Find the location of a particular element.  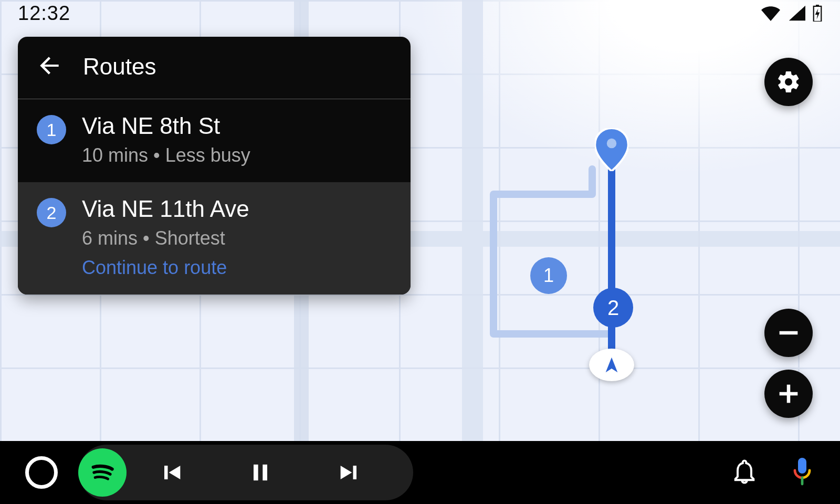

back-arrow-icon is located at coordinates (50, 67).